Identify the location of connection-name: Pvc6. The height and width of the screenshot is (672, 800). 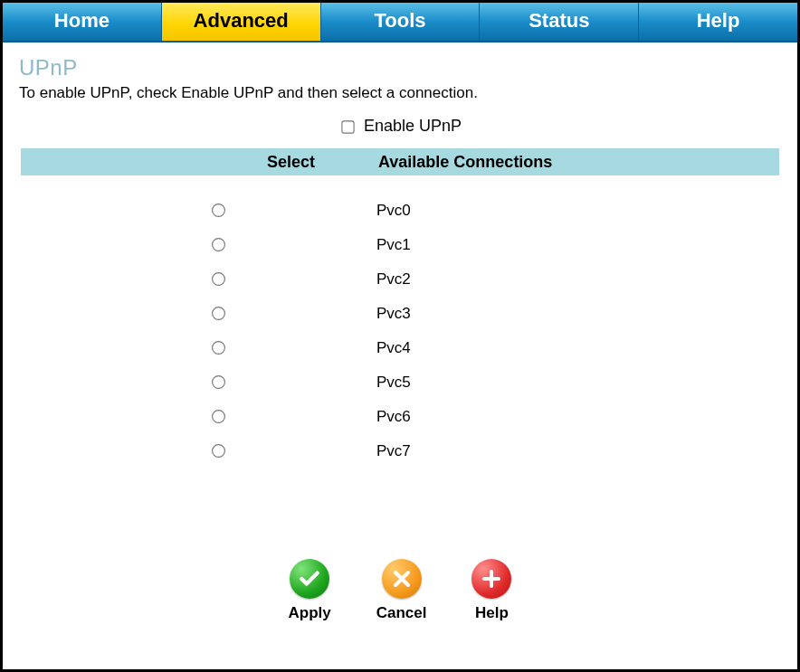
(351, 417).